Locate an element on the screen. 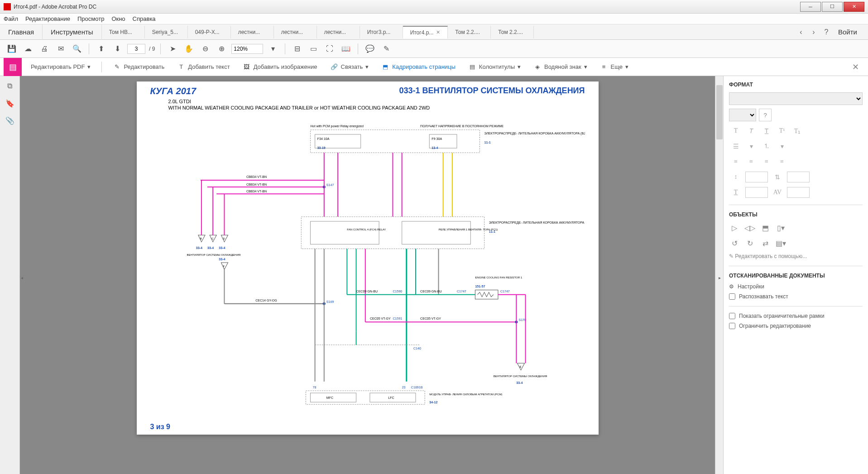 The image size is (868, 474). arrange-icon: ▯▾ is located at coordinates (781, 228).